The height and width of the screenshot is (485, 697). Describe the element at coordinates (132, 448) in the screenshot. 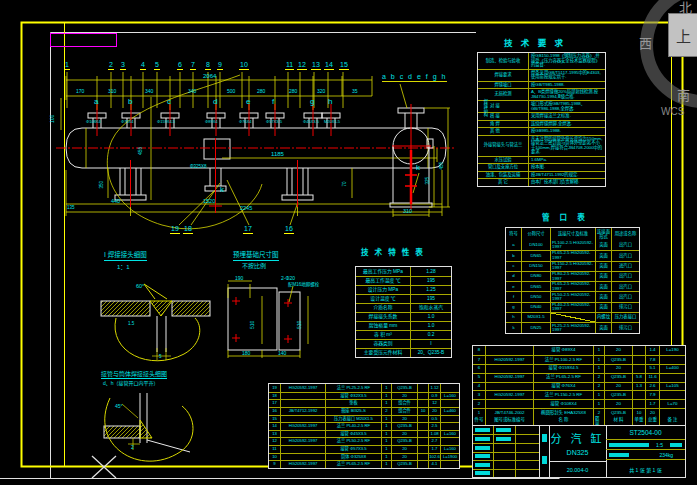

I see `dim: 2` at that location.